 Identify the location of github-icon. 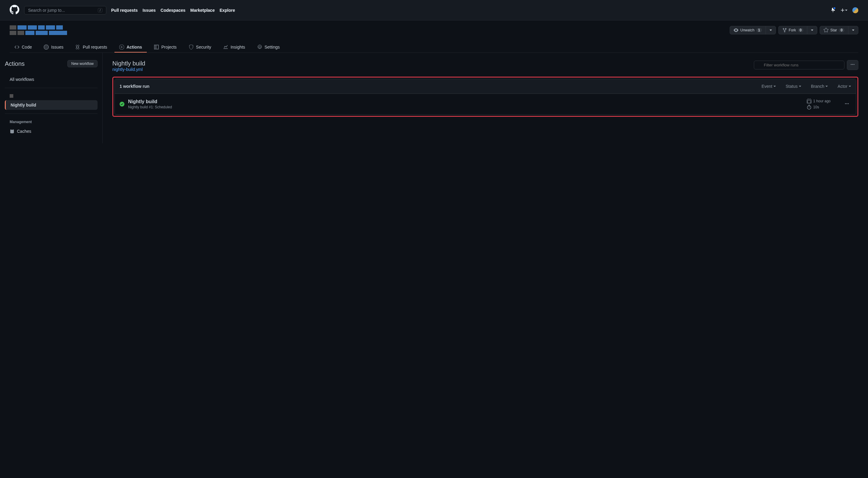
(14, 9).